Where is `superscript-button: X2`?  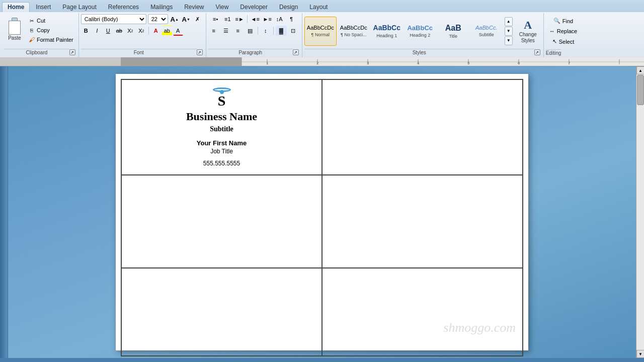 superscript-button: X2 is located at coordinates (141, 31).